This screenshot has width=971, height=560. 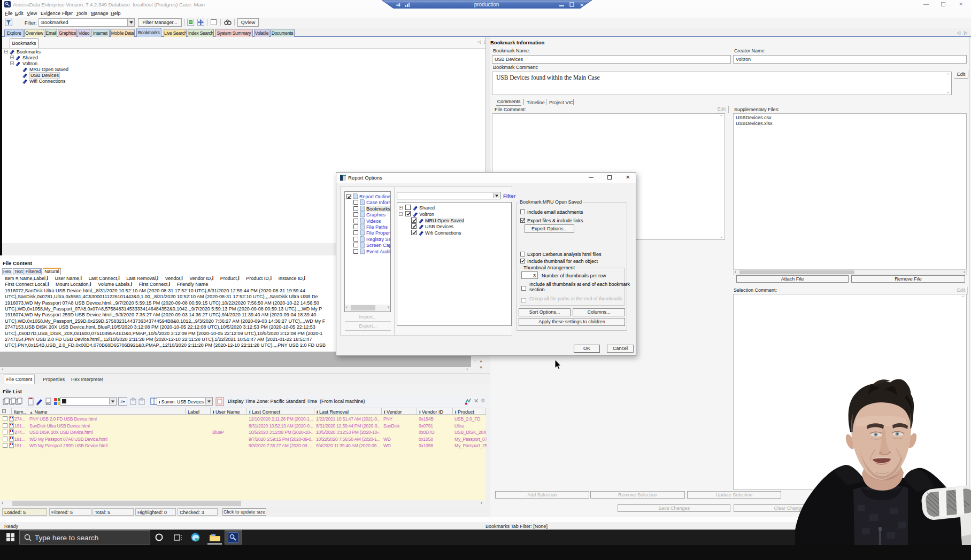 What do you see at coordinates (487, 4) in the screenshot?
I see `svg-text: production` at bounding box center [487, 4].